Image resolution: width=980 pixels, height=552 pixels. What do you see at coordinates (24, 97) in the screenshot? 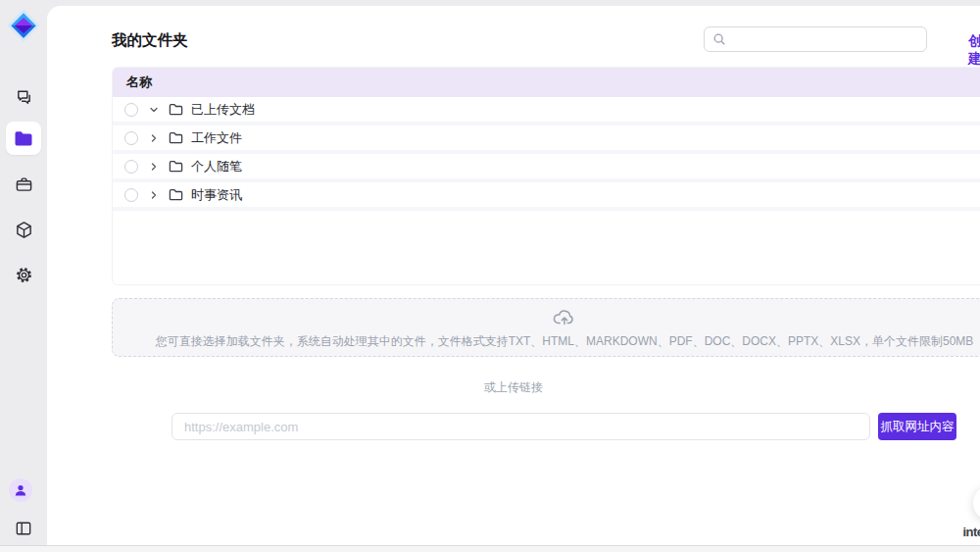
I see `sidebar-item-chat` at bounding box center [24, 97].